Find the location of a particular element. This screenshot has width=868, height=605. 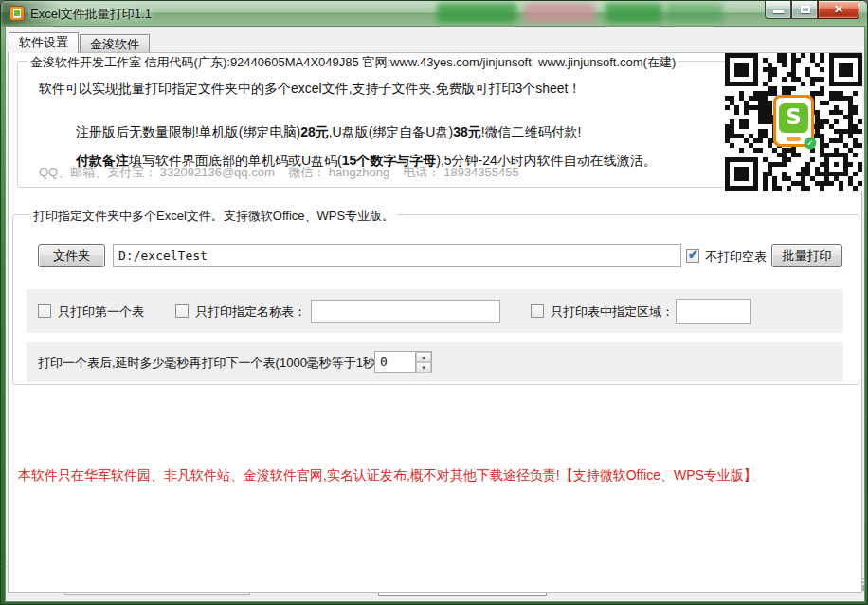

payment-qr-code is located at coordinates (794, 121).